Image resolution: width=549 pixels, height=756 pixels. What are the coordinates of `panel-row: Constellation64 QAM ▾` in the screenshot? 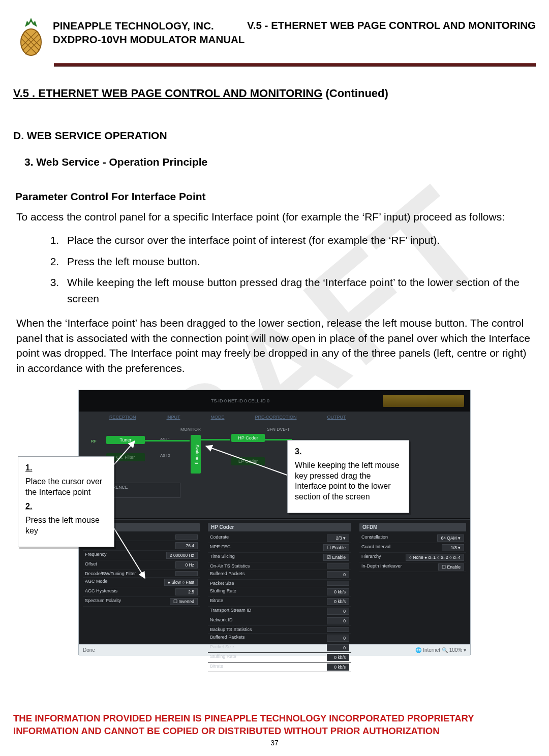 It's located at (413, 539).